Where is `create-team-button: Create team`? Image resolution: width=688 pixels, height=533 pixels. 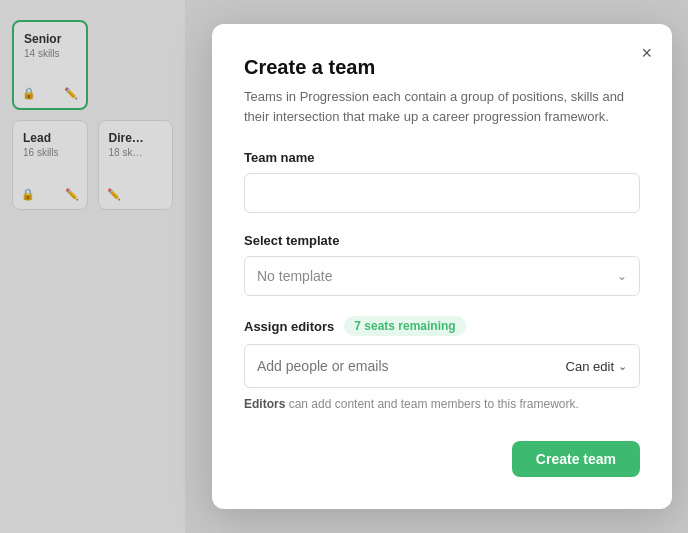 create-team-button: Create team is located at coordinates (576, 459).